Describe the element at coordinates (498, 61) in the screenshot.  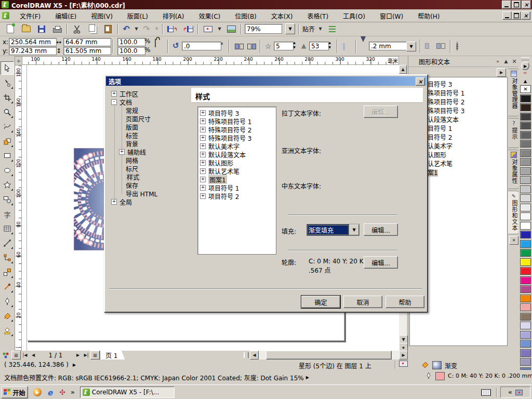
I see `docker-expand-icon: »` at that location.